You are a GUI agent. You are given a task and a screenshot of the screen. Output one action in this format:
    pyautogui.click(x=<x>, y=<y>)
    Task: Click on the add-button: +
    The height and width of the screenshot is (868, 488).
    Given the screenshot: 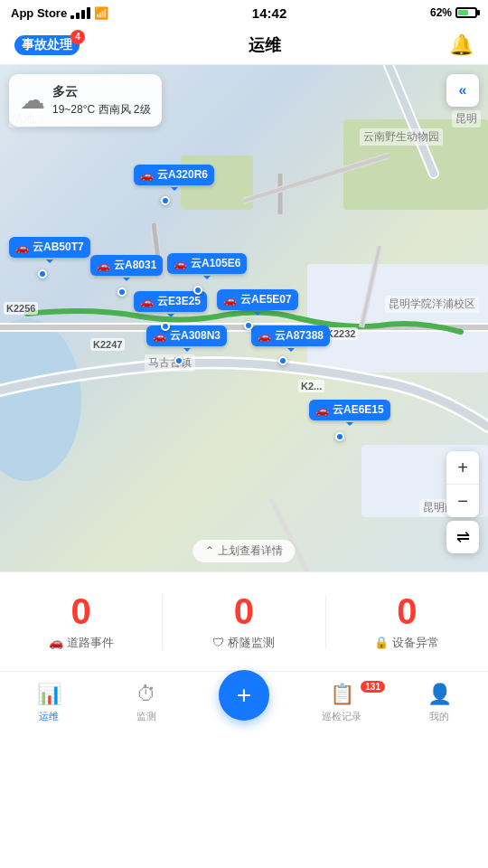 What is the action you would take?
    pyautogui.click(x=244, y=695)
    